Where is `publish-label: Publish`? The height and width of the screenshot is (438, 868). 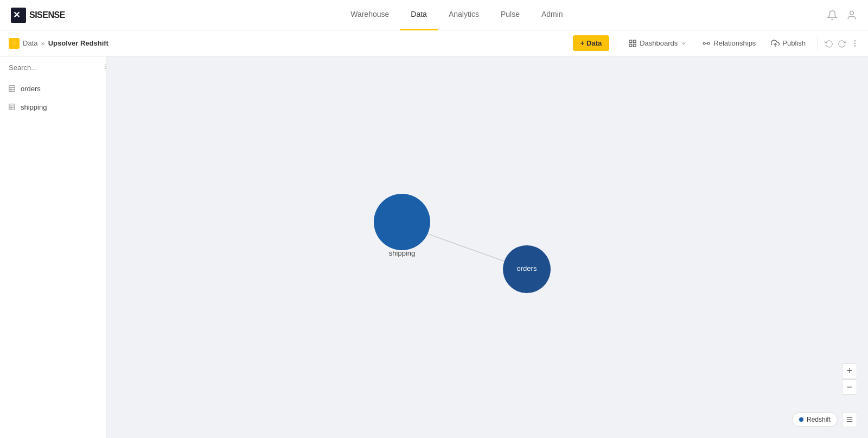 publish-label: Publish is located at coordinates (794, 43).